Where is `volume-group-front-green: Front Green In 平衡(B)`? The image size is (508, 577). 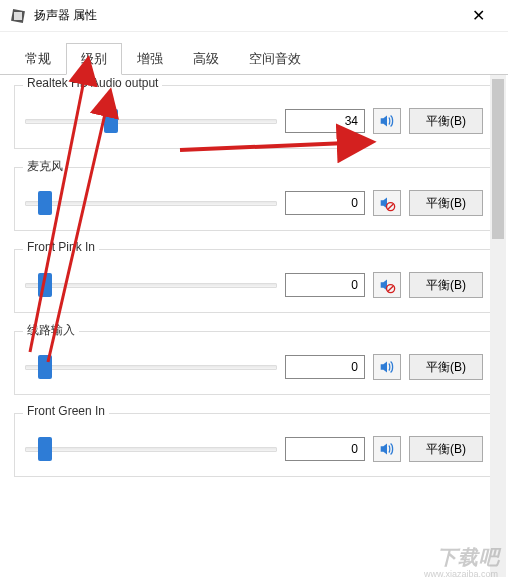
volume-group-front-green: Front Green In 平衡(B) is located at coordinates (254, 445).